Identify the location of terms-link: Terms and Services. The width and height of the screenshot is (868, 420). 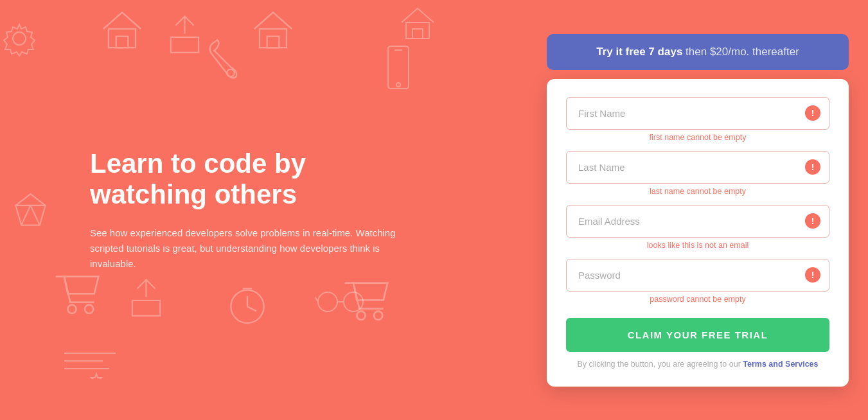
(780, 364).